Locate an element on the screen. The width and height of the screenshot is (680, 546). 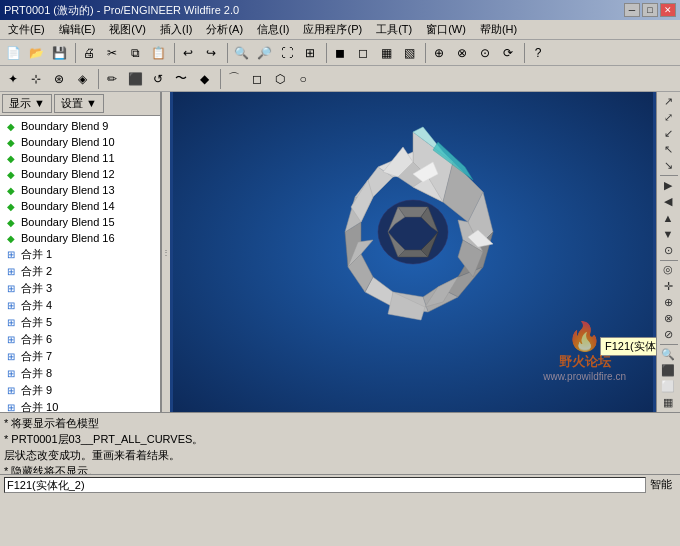
tb-suppress: ⊗ is located at coordinates (462, 53).